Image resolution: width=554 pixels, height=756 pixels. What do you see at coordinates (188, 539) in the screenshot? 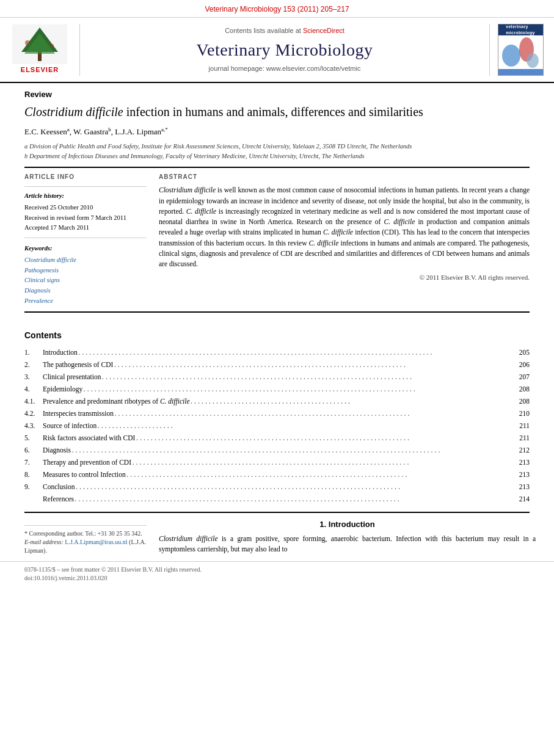
I see `intro-clostridium-italic: Clostridium difficile` at bounding box center [188, 539].